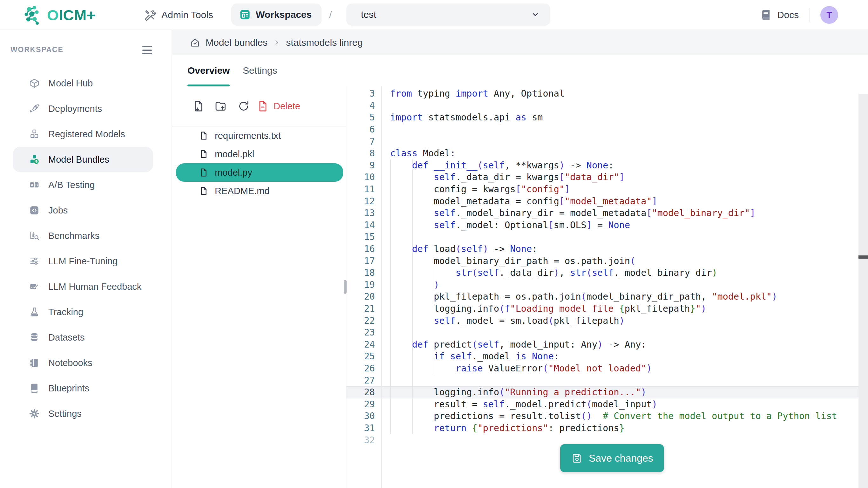 The image size is (868, 488). Describe the element at coordinates (235, 154) in the screenshot. I see `file-name: model.pkl` at that location.